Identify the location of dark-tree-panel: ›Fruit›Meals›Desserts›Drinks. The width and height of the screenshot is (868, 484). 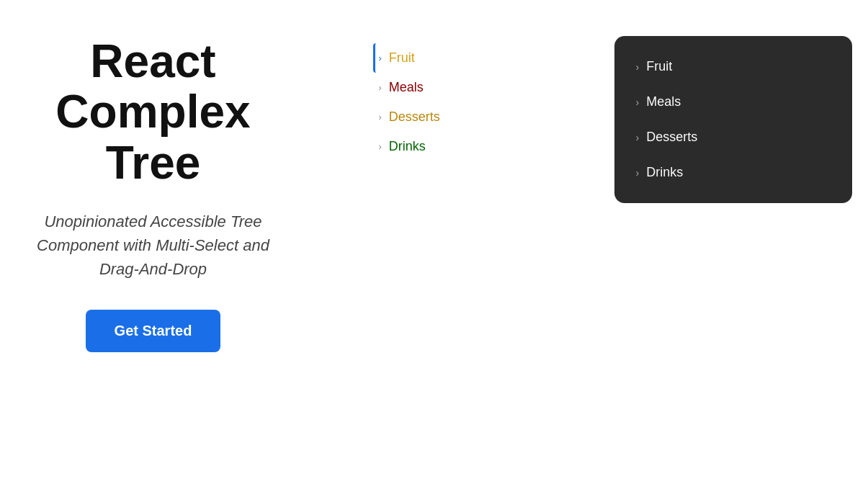
(733, 120).